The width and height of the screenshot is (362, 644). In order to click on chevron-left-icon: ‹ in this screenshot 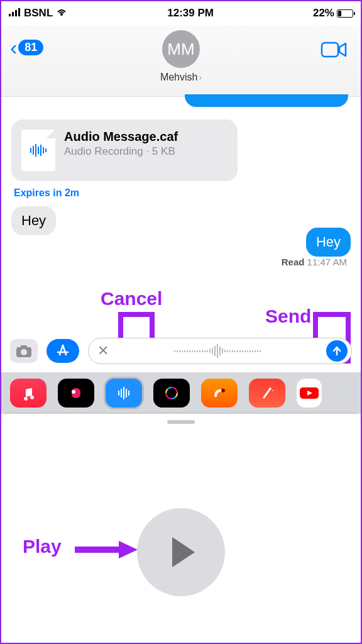, I will do `click(14, 47)`.